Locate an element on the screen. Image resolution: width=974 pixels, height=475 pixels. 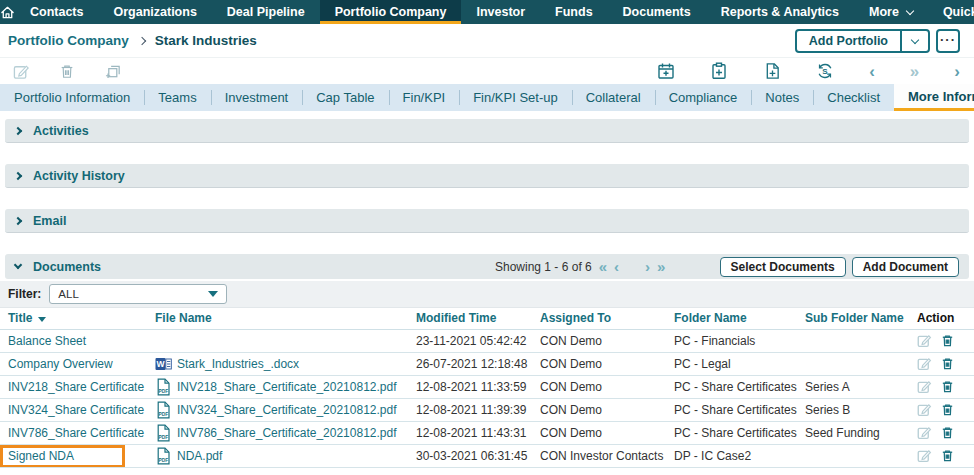
tab-portfolio-information: Portfolio Information is located at coordinates (72, 98).